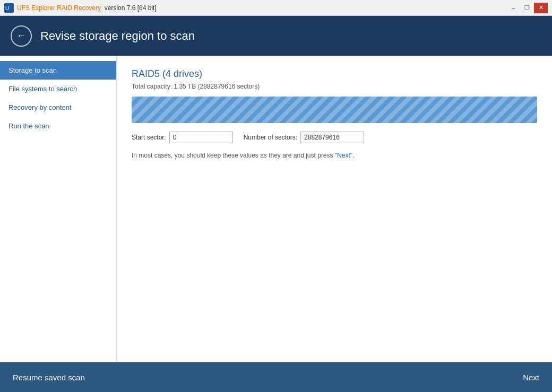 The height and width of the screenshot is (392, 552). Describe the element at coordinates (344, 155) in the screenshot. I see `hint-link: "Next"` at that location.